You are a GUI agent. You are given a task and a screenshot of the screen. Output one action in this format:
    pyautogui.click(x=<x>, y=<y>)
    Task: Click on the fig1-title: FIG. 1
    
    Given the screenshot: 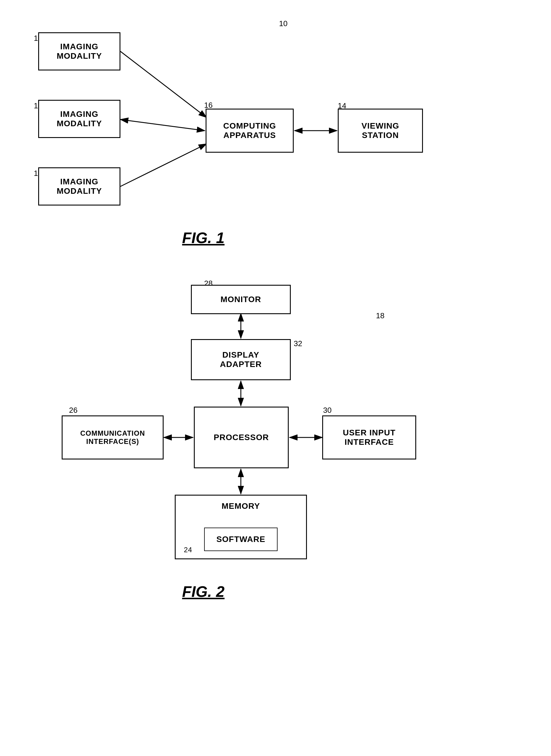 What is the action you would take?
    pyautogui.click(x=203, y=238)
    